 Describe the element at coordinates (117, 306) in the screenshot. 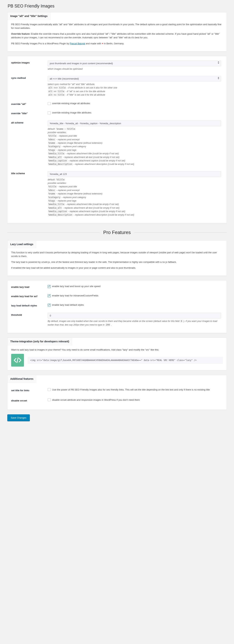

I see `lazy-load-form: enable lazy load enable lazy load and bo…` at that location.